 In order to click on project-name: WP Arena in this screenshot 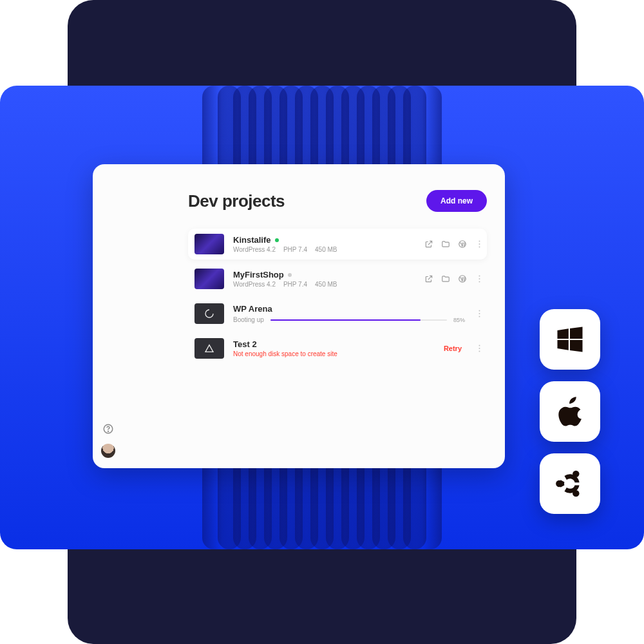, I will do `click(252, 309)`.